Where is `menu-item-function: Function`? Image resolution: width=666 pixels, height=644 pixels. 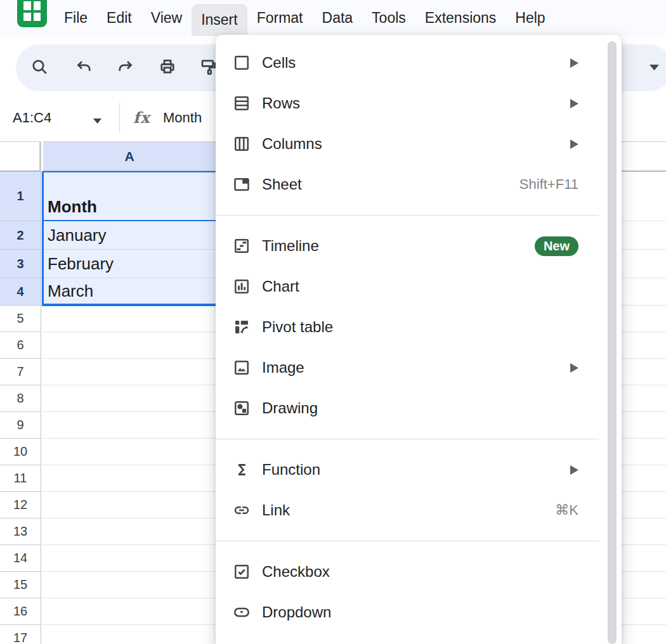
menu-item-function: Function is located at coordinates (419, 470).